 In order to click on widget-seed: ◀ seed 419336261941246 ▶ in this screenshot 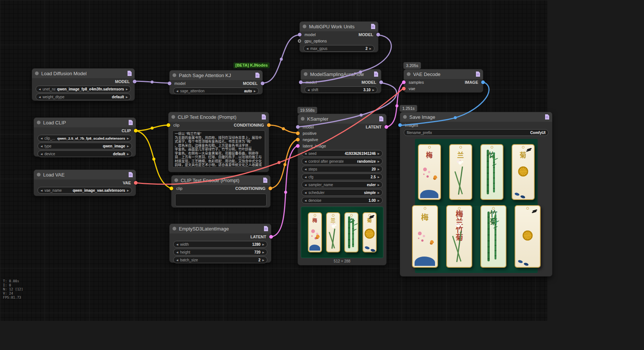, I will do `click(342, 153)`.